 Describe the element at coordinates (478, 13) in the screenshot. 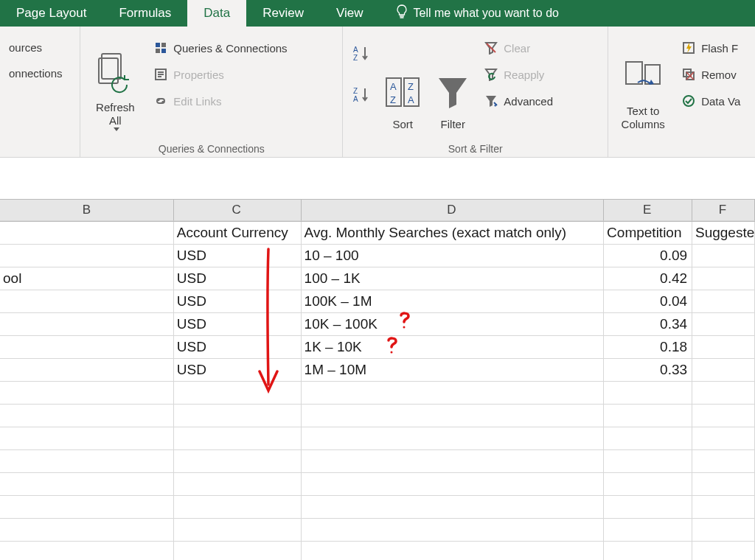

I see `tell-me-search: Tell me what you want to do` at that location.